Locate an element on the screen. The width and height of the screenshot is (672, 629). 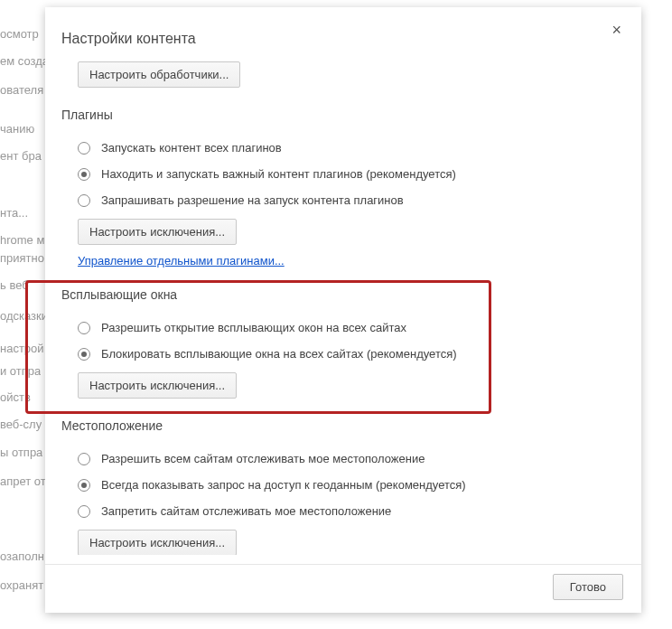
manage-plugins-link: Управление отдельными плагинами... is located at coordinates (181, 260).